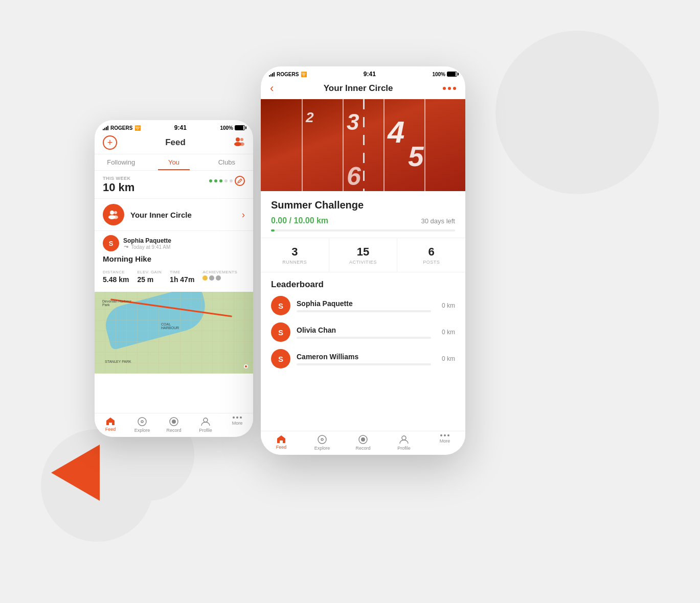 The width and height of the screenshot is (700, 603). I want to click on tab-you: You, so click(174, 163).